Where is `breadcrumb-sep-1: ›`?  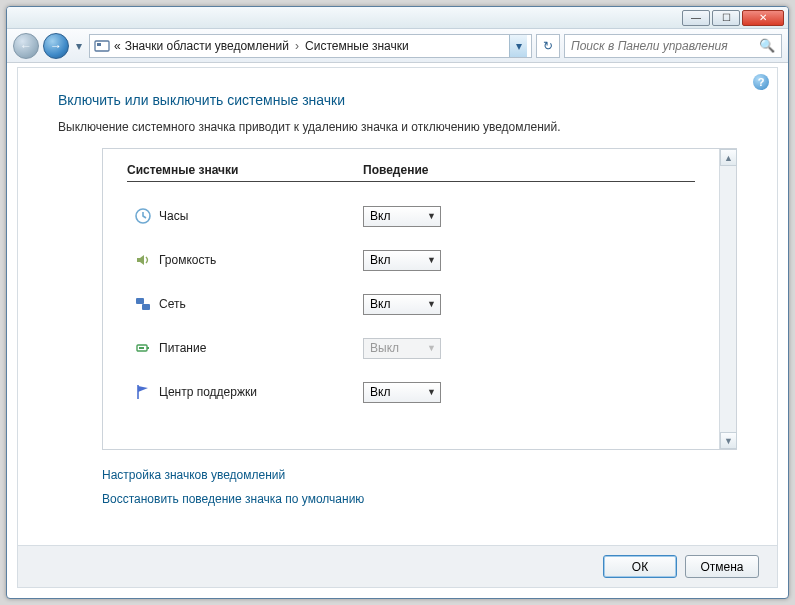 breadcrumb-sep-1: › is located at coordinates (297, 46).